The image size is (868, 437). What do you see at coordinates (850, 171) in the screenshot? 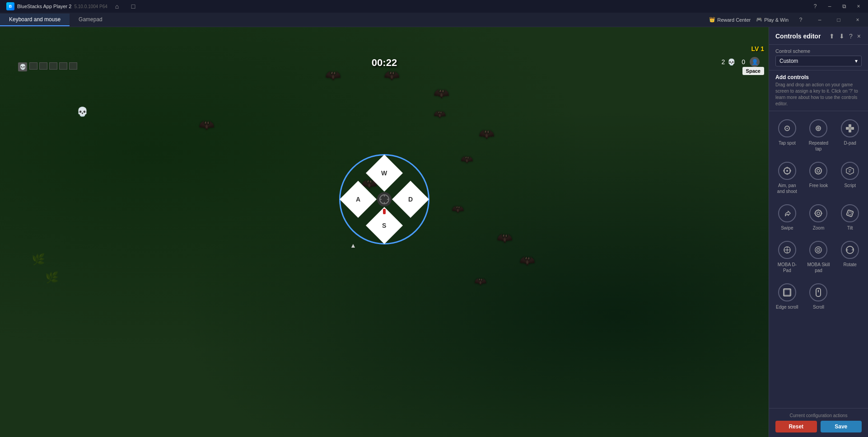
I see `script-icon` at bounding box center [850, 171].